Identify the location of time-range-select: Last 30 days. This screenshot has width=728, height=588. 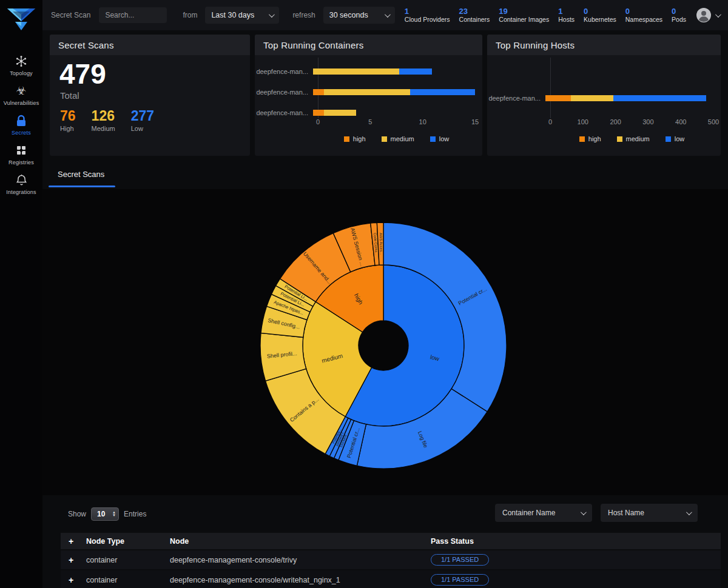
(242, 15).